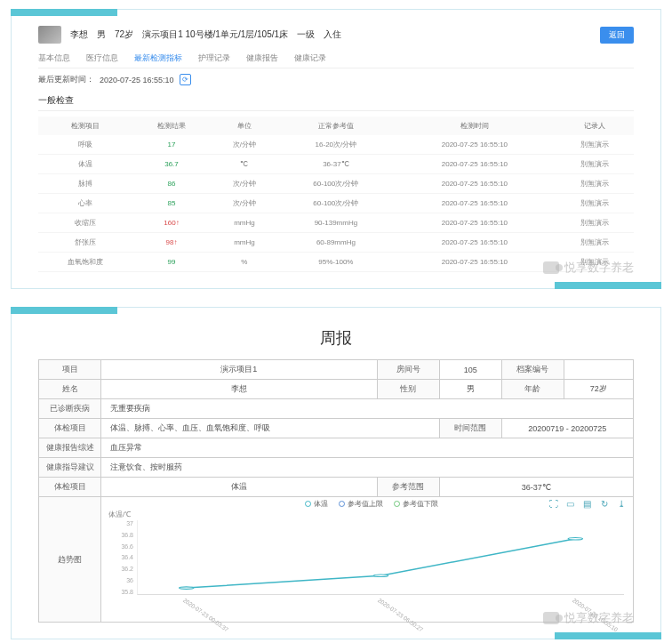 The height and width of the screenshot is (643, 672). Describe the element at coordinates (215, 35) in the screenshot. I see `patient-location: 演示项目1 10号楼/1单元/1层/105/1床` at that location.